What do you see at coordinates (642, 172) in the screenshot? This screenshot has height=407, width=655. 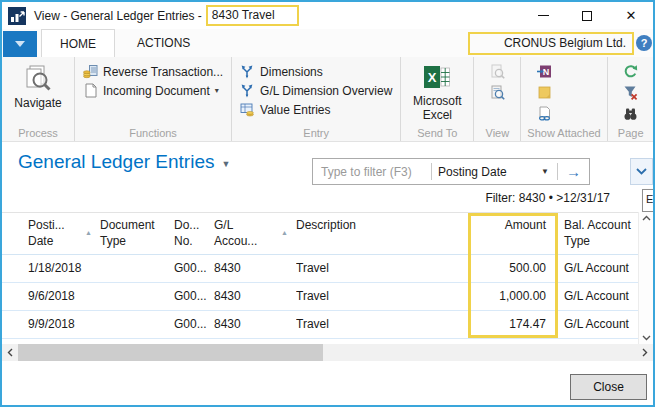 I see `chevron-down-icon` at bounding box center [642, 172].